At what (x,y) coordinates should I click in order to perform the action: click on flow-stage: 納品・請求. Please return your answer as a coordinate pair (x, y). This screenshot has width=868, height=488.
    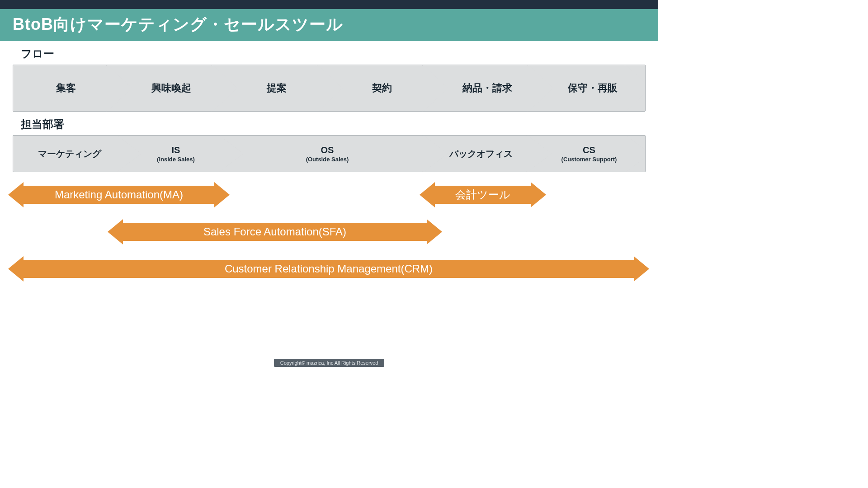
    Looking at the image, I should click on (487, 88).